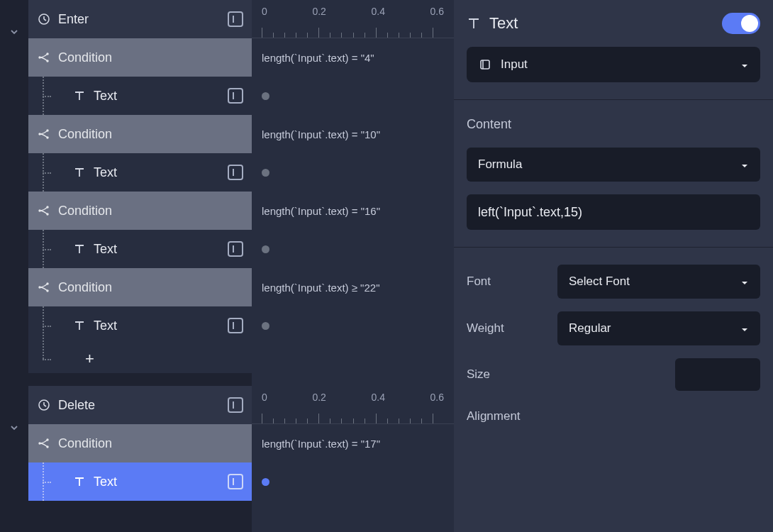 The image size is (773, 532). Describe the element at coordinates (741, 23) in the screenshot. I see `enabled-toggle` at that location.